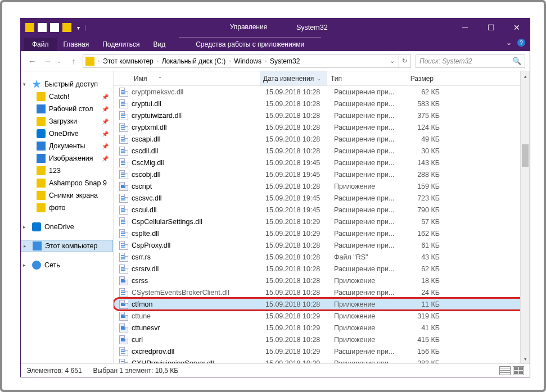  I want to click on scroll-down-button: ▾, so click(525, 358).